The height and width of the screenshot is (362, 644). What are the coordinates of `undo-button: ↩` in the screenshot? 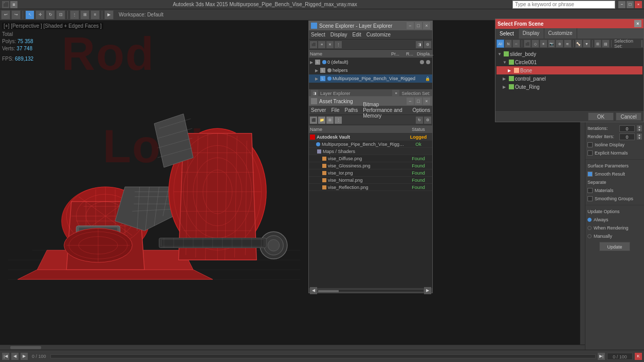 It's located at (6, 15).